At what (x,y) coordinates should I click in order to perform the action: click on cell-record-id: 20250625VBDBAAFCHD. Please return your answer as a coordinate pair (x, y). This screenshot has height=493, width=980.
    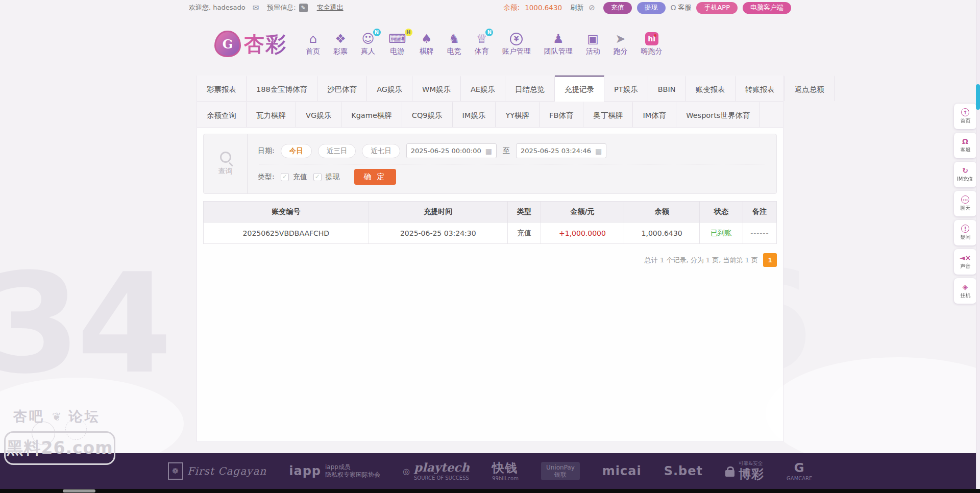
    Looking at the image, I should click on (286, 233).